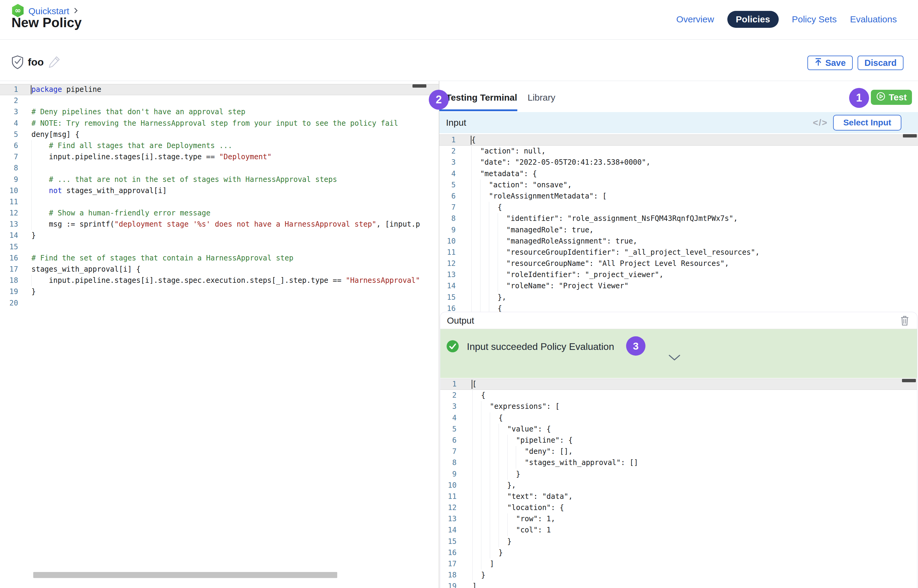  What do you see at coordinates (695, 19) in the screenshot?
I see `nav-overview: Overview` at bounding box center [695, 19].